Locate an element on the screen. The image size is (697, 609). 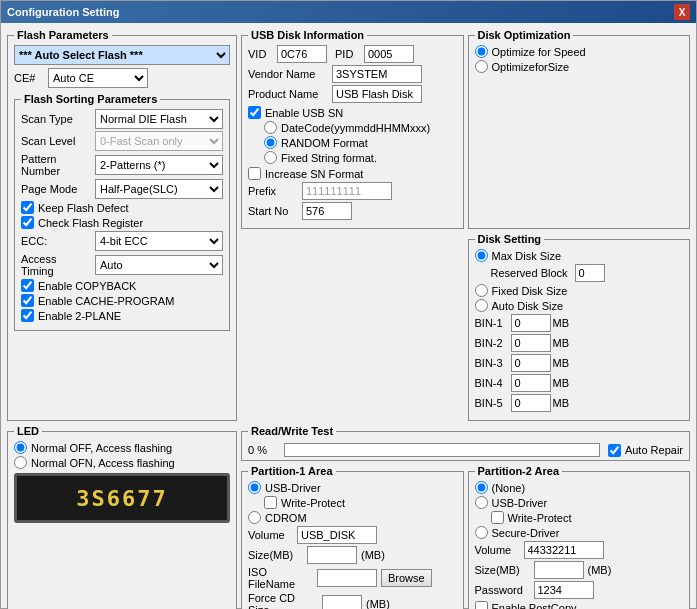
auto-disk-radio is located at coordinates (482, 306).